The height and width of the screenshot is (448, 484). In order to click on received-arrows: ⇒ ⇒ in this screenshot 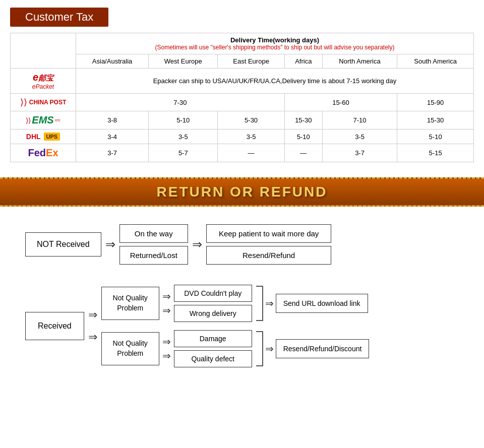, I will do `click(93, 326)`.